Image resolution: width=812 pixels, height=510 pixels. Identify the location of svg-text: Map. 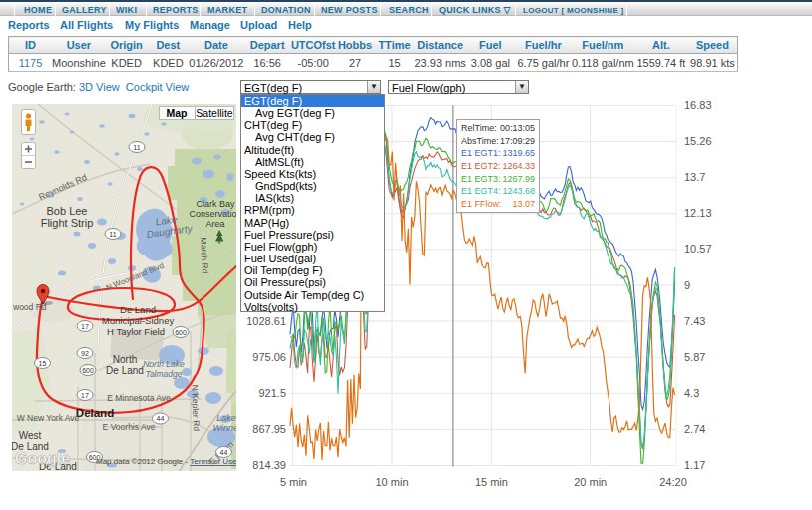
(178, 113).